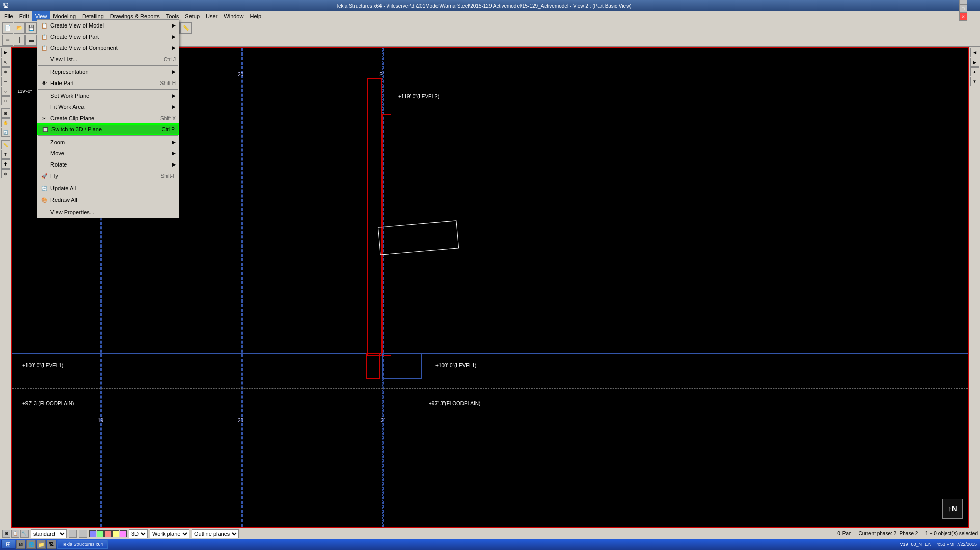  Describe the element at coordinates (419, 97) in the screenshot. I see `label-level2: +119'-0"(LEVEL2)` at that location.